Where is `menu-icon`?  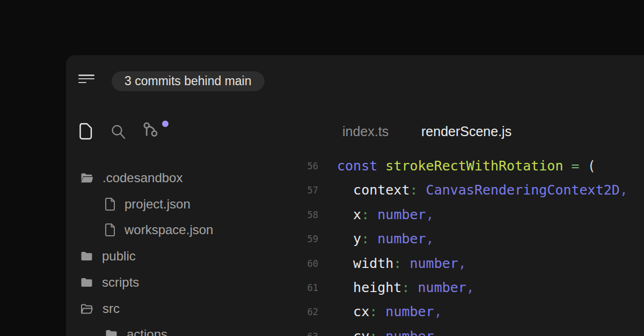 menu-icon is located at coordinates (86, 79).